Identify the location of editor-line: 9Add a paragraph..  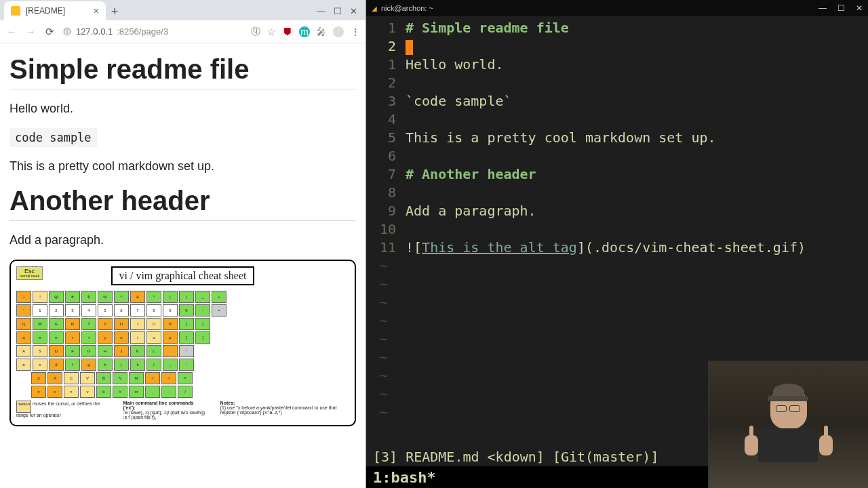
(617, 211).